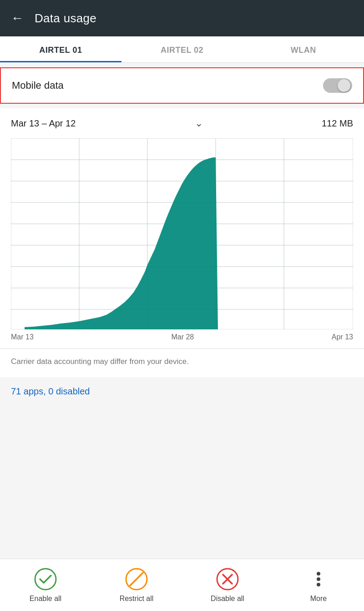  What do you see at coordinates (17, 18) in the screenshot?
I see `back-button: ←` at bounding box center [17, 18].